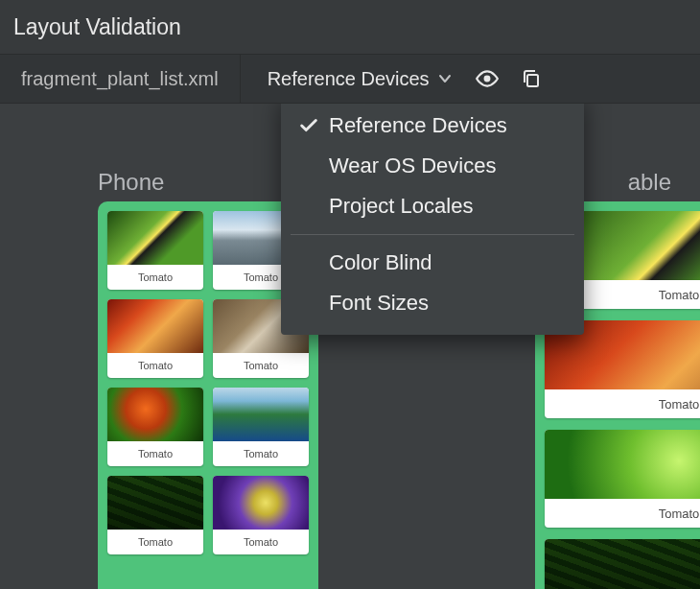 The height and width of the screenshot is (589, 700). Describe the element at coordinates (120, 79) in the screenshot. I see `file-tab-label: fragment_plant_list.xml` at that location.